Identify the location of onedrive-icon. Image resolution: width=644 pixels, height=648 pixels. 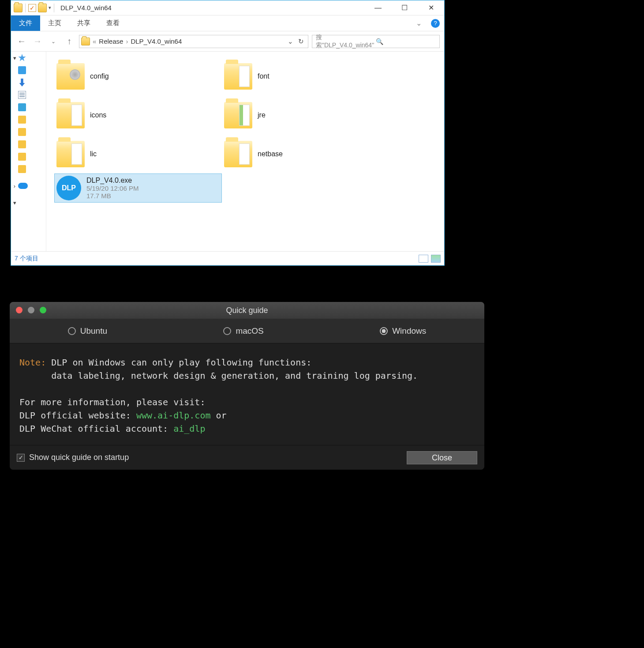
(23, 186).